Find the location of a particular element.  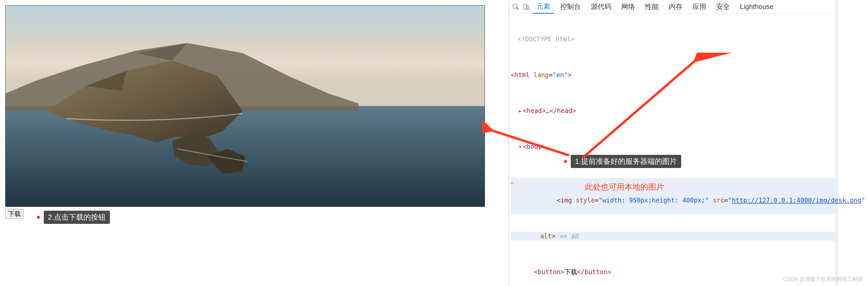

devtools-tabbar: 元素 控制台 源代码 网络 性能 内存 应用 安全 Lighthouse is located at coordinates (674, 7).